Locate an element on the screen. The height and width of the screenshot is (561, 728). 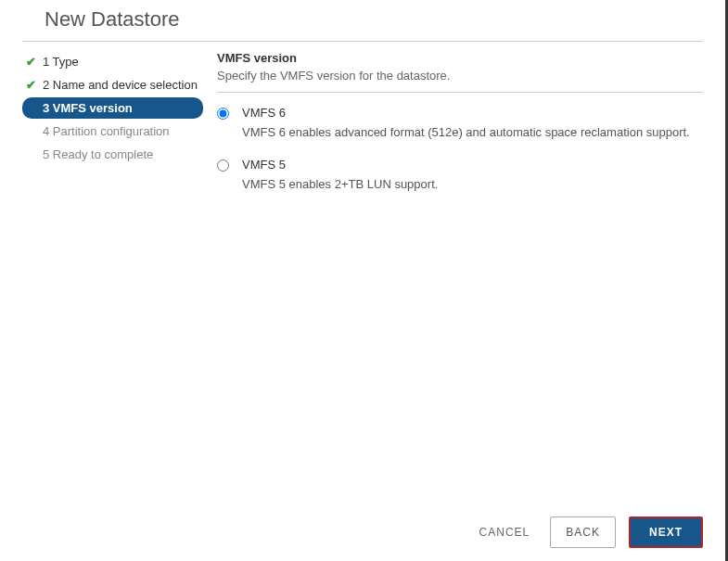
dialog-title: New Datastore is located at coordinates (363, 20).